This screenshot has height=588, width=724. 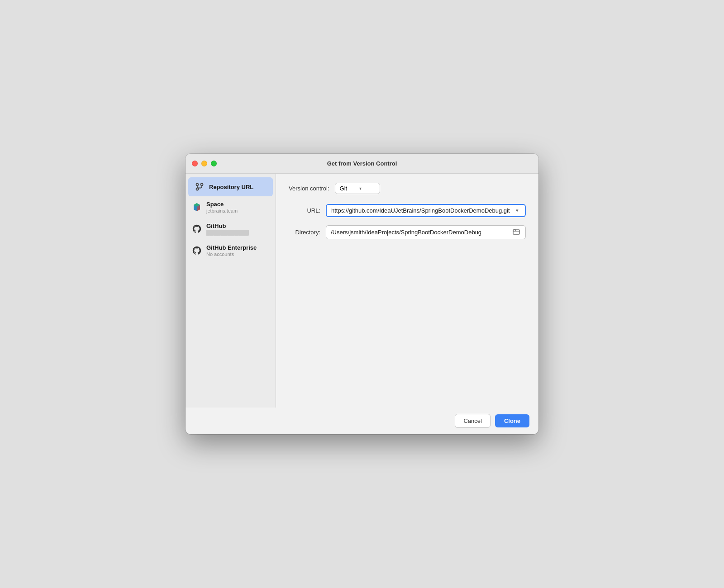 What do you see at coordinates (231, 251) in the screenshot?
I see `sidebar-item-github-enterprise: GitHub Enterprise No accounts` at bounding box center [231, 251].